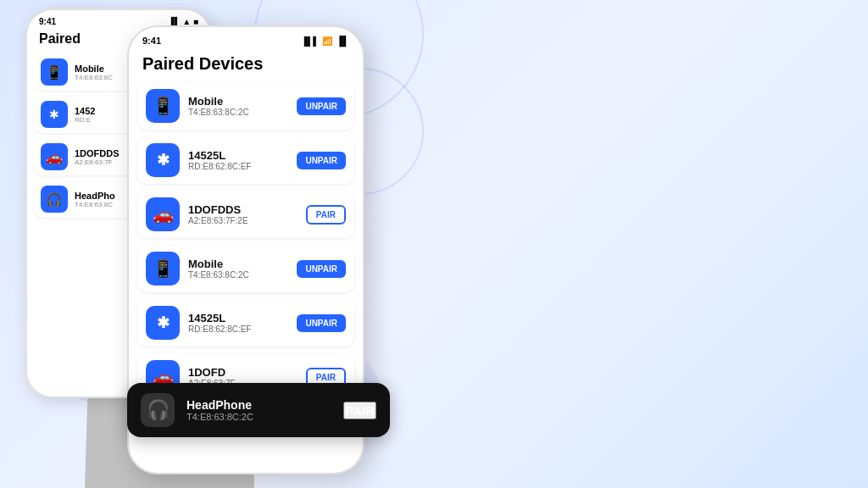 The image size is (868, 488). What do you see at coordinates (163, 323) in the screenshot?
I see `device-icon-bt-2: ✱` at bounding box center [163, 323].